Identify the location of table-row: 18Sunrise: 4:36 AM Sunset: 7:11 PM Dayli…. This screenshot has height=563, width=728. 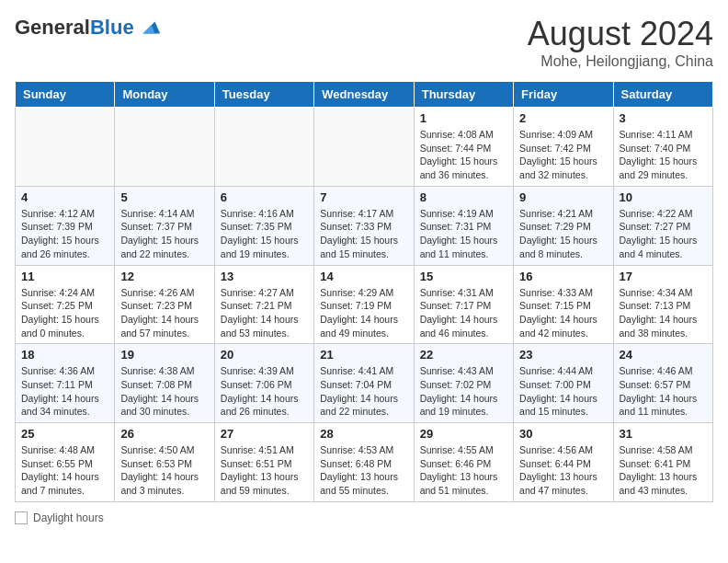
(65, 384).